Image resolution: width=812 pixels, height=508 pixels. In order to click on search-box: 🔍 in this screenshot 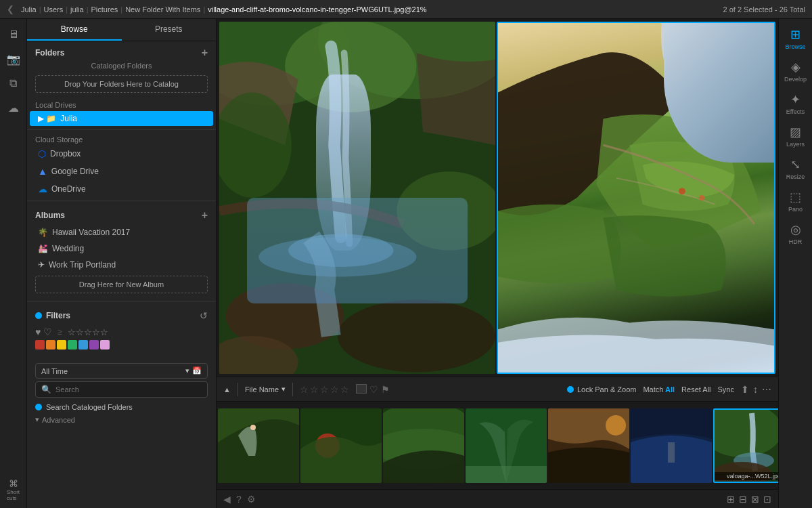, I will do `click(122, 389)`.